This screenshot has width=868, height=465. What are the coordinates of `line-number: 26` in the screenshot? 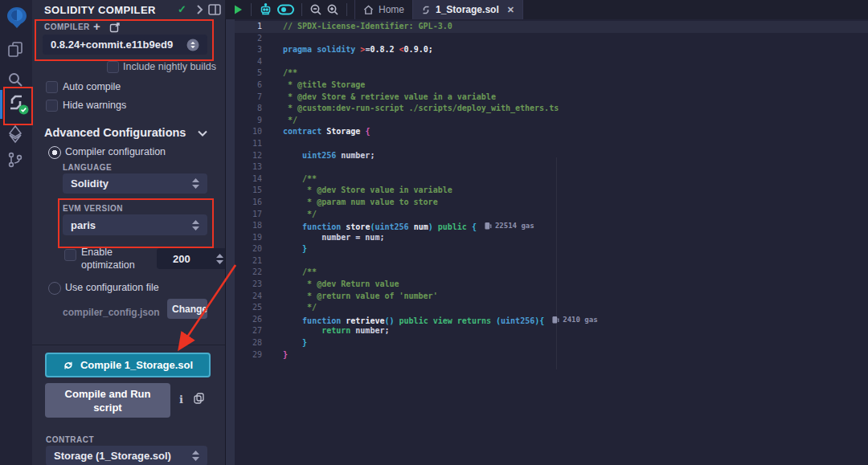 It's located at (254, 320).